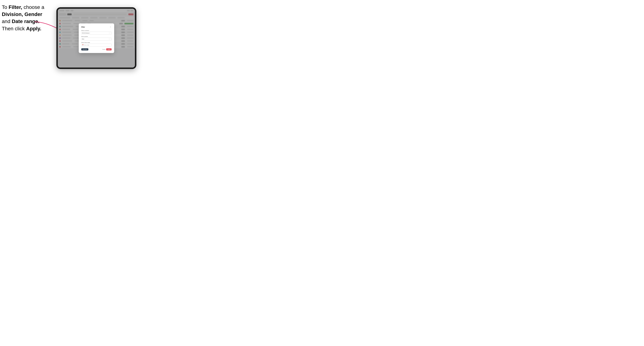  What do you see at coordinates (110, 39) in the screenshot?
I see `gender-clear-icon: ×` at bounding box center [110, 39].